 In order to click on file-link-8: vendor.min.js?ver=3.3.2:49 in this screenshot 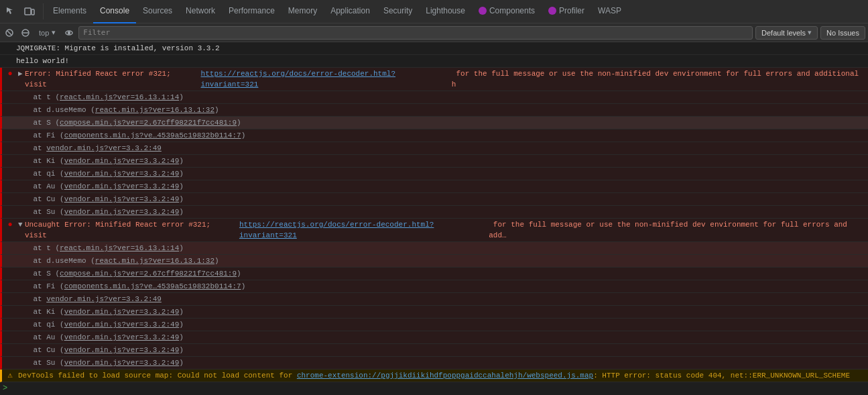, I will do `click(122, 186)`.